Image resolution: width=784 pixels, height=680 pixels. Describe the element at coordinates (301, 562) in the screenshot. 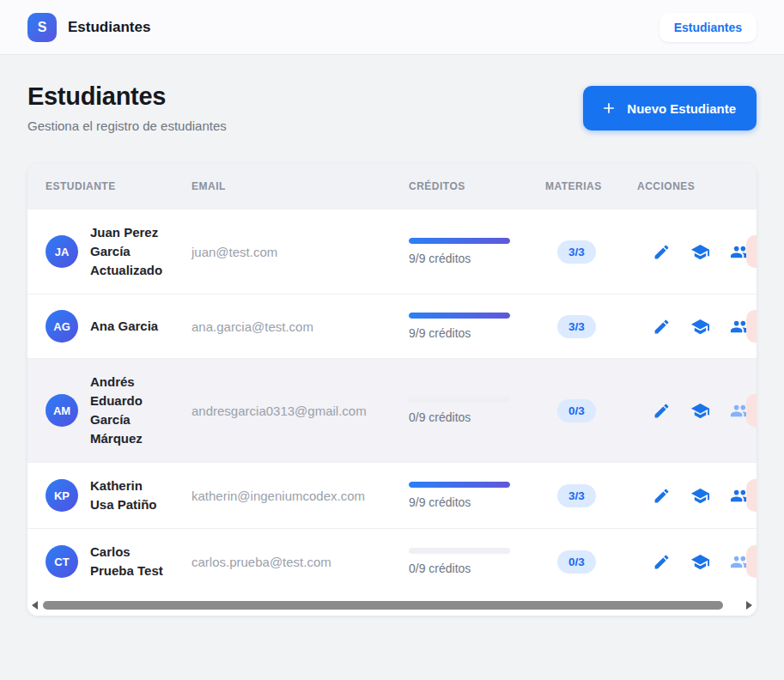

I see `student-email: carlos.prueba@test.com` at that location.